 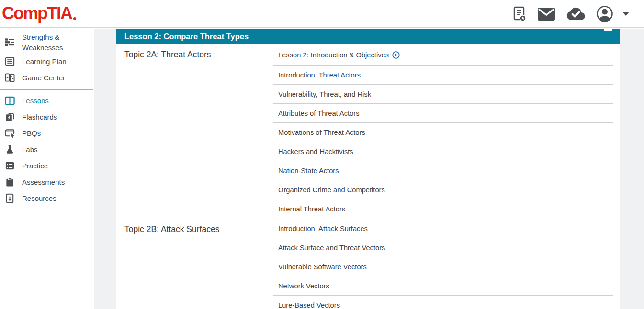 I want to click on labs-icon, so click(x=10, y=149).